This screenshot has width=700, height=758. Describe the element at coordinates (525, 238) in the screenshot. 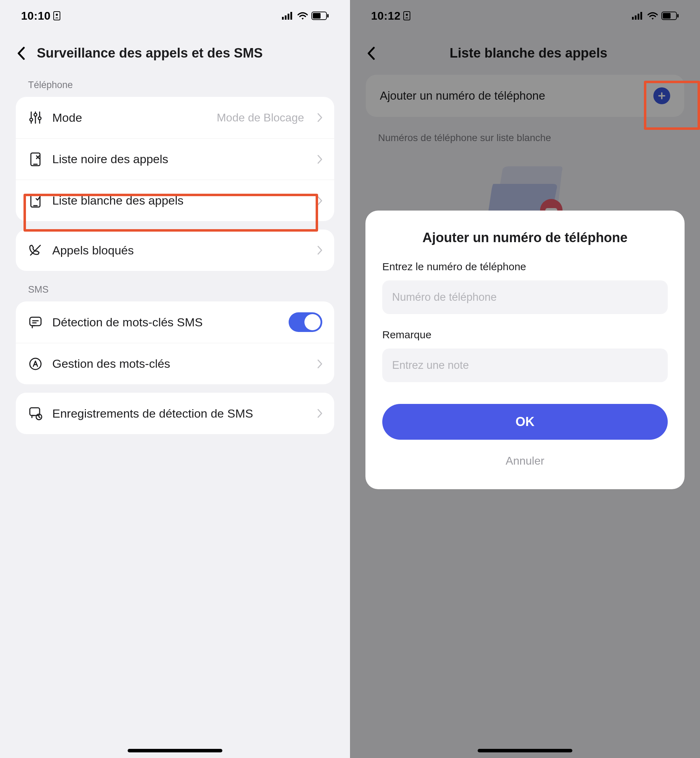

I see `dialog-title: Ajouter un numéro de téléphone` at that location.